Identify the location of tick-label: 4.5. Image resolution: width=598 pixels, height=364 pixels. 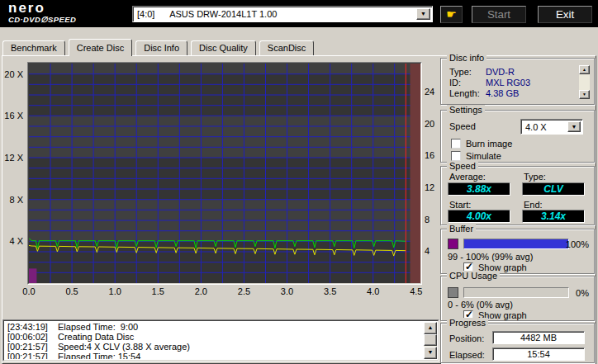
(416, 291).